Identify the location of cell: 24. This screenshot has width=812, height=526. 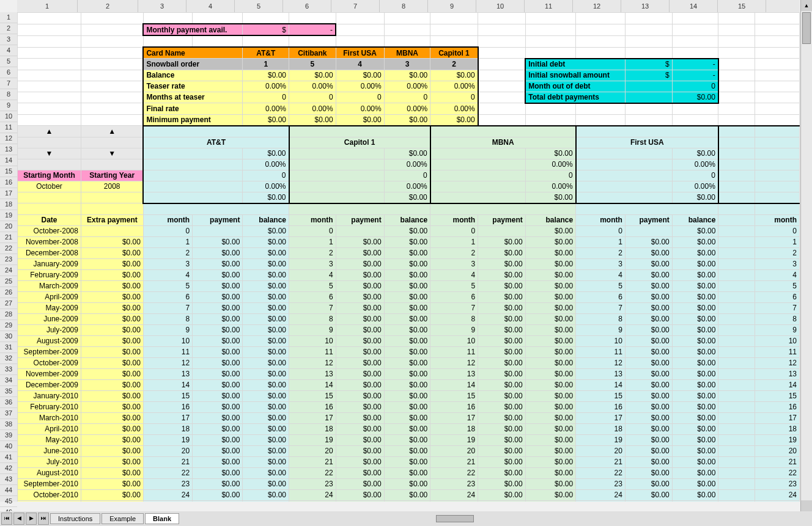
(454, 495).